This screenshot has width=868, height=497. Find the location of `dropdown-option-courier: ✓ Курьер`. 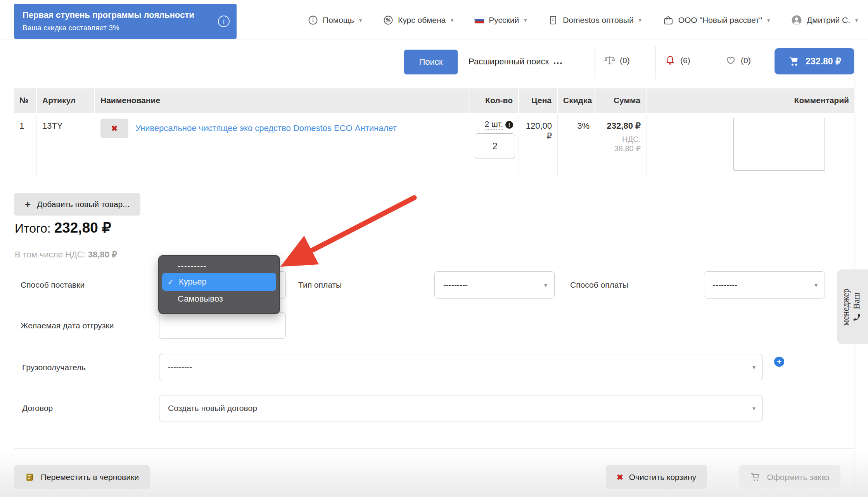

dropdown-option-courier: ✓ Курьер is located at coordinates (219, 282).